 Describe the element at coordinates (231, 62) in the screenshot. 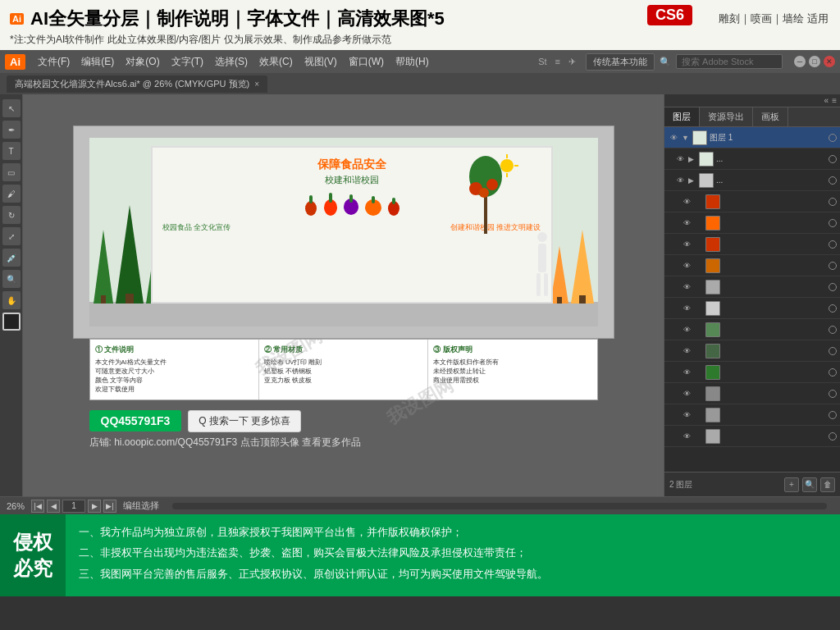

I see `menu-select: 选择(S)` at that location.